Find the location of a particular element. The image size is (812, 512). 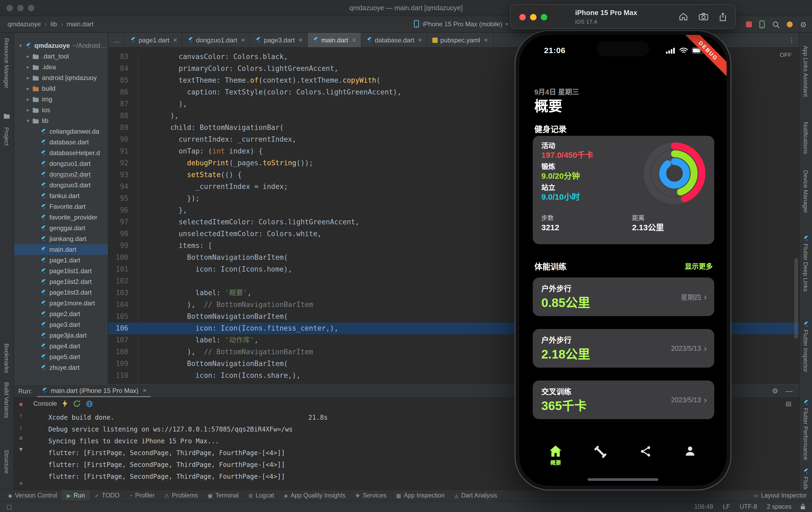

code-text: canvasColor: Colors.black, is located at coordinates (213, 57).